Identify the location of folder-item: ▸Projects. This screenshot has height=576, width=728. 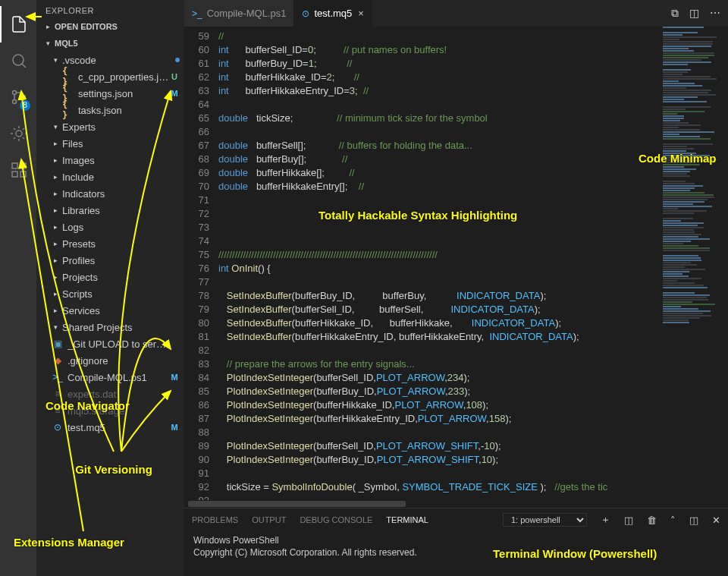
(111, 277).